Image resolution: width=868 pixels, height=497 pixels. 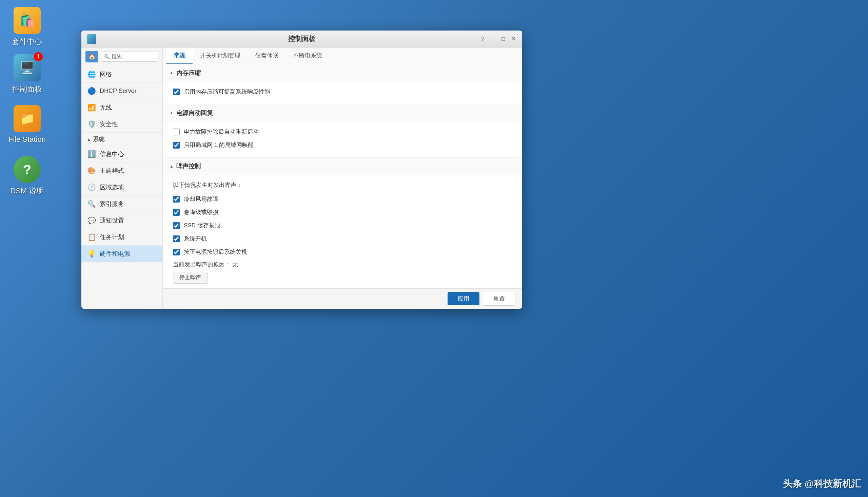 What do you see at coordinates (122, 178) in the screenshot?
I see `sidebar: 🏠 🔍 🌐 网络 🔵 DHCP Server 📶 无线 🛡️` at bounding box center [122, 178].